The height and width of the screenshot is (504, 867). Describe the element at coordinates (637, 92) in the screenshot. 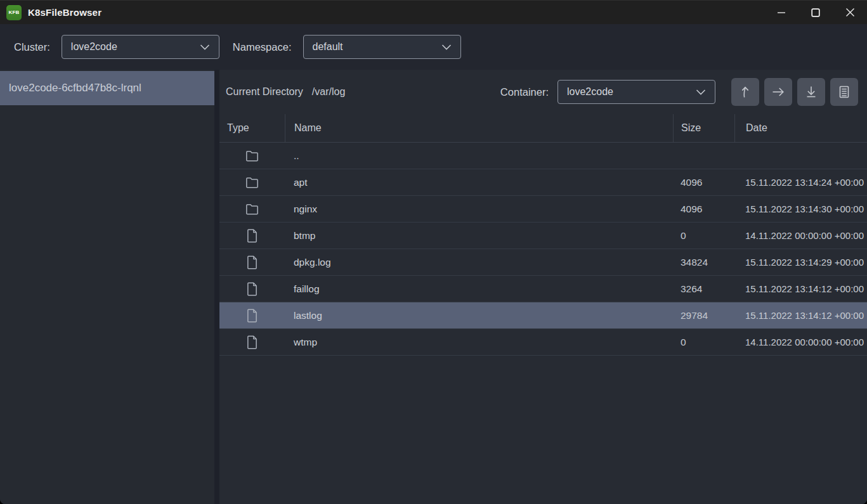

I see `container-dropdown: love2code` at that location.